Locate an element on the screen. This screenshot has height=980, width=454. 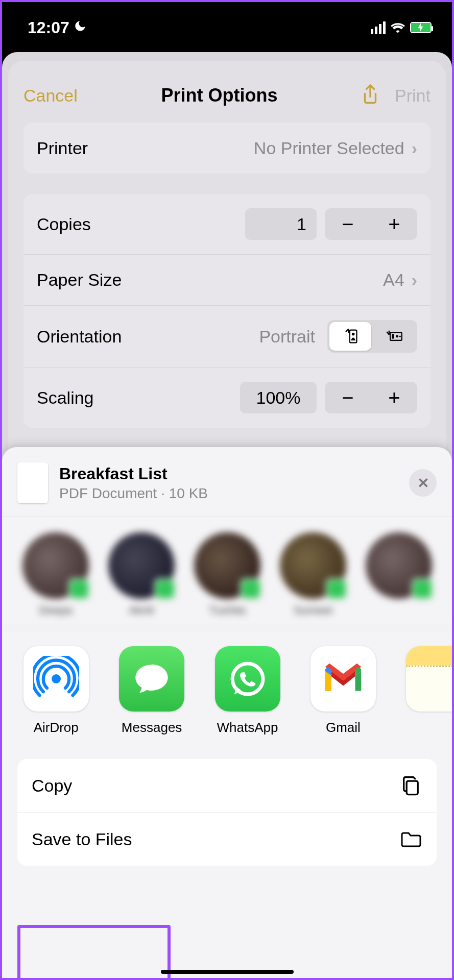
whatsapp-icon is located at coordinates (248, 679).